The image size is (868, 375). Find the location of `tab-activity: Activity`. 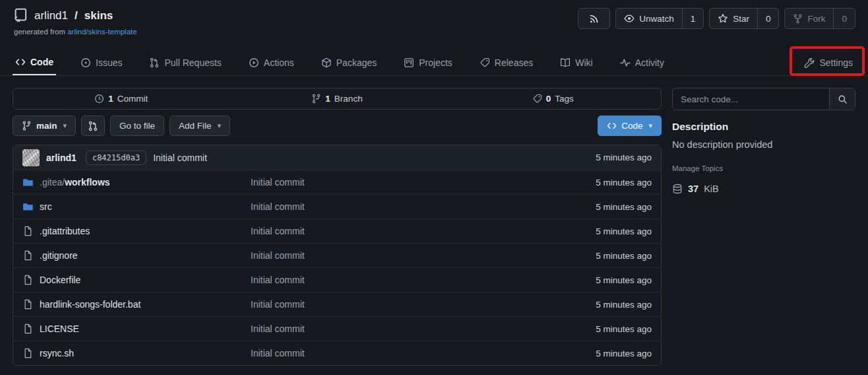

tab-activity: Activity is located at coordinates (642, 62).